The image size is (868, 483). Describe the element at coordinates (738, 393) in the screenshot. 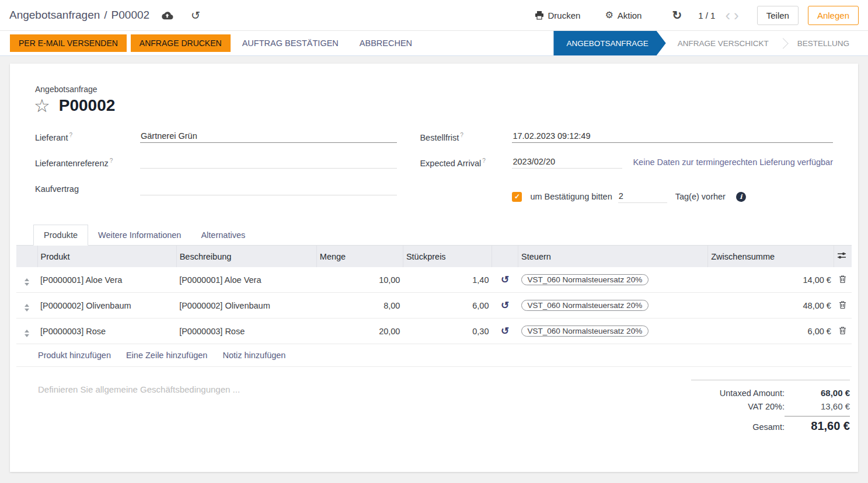

I see `untaxed-amount-label: Untaxed Amount:` at that location.